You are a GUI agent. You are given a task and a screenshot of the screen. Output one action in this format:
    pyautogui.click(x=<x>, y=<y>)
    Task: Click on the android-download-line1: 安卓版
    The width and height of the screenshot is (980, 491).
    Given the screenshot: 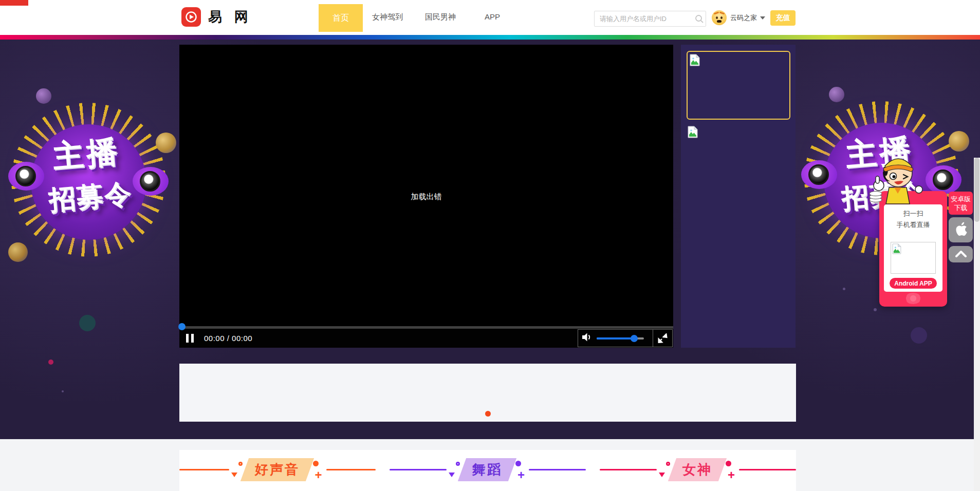 What is the action you would take?
    pyautogui.click(x=961, y=199)
    